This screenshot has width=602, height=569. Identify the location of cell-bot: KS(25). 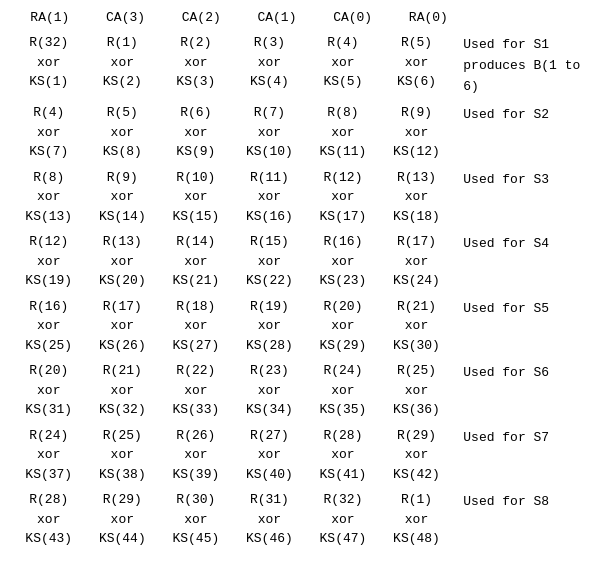
(48, 346).